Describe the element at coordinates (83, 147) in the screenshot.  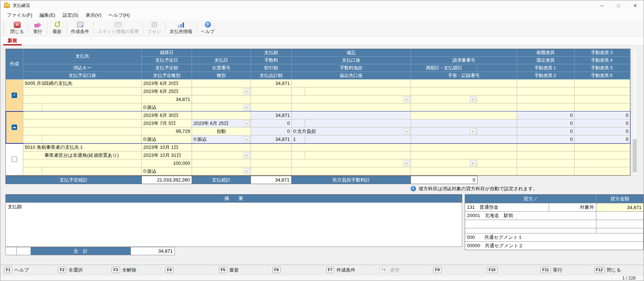
I see `cell: 5010 免税事業者の支払先１` at that location.